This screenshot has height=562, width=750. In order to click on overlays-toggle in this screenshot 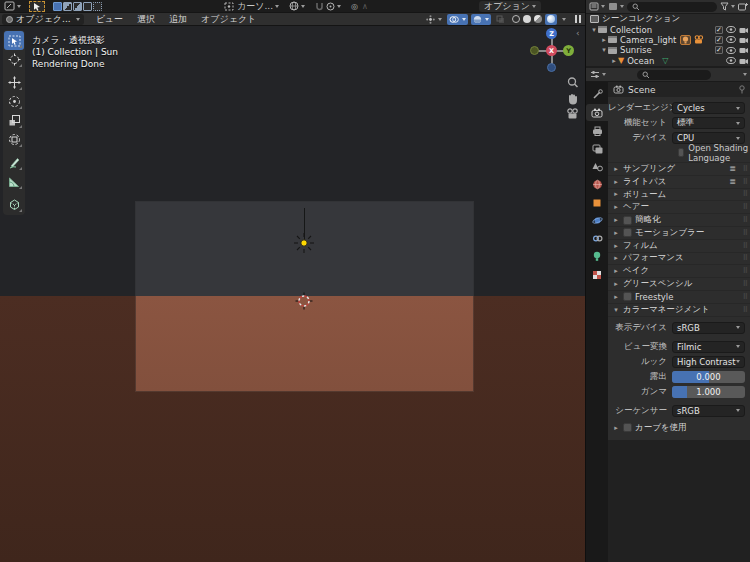, I will do `click(458, 20)`.